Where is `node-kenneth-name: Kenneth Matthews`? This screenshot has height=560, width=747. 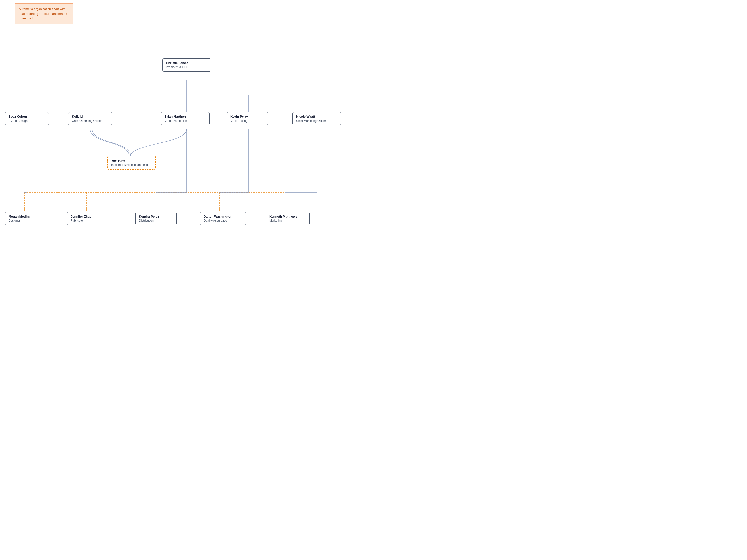 node-kenneth-name: Kenneth Matthews is located at coordinates (288, 217).